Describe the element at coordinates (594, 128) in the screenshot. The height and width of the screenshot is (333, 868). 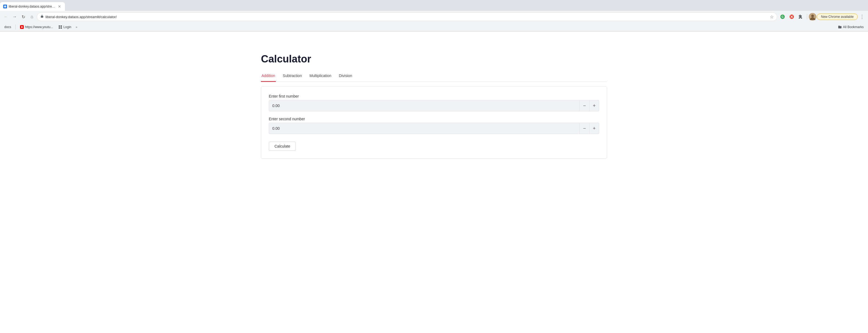
I see `second-number-increment-button: +` at that location.